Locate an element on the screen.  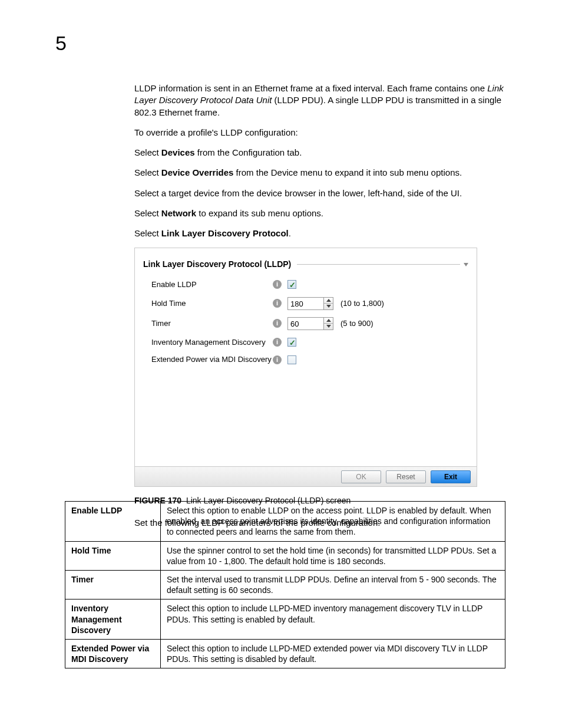
keyword-network: Network is located at coordinates (179, 213).